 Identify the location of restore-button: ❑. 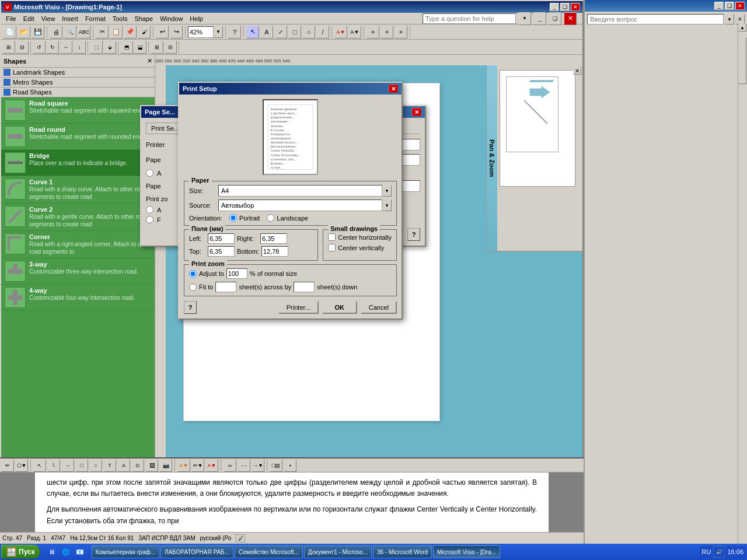
(565, 7).